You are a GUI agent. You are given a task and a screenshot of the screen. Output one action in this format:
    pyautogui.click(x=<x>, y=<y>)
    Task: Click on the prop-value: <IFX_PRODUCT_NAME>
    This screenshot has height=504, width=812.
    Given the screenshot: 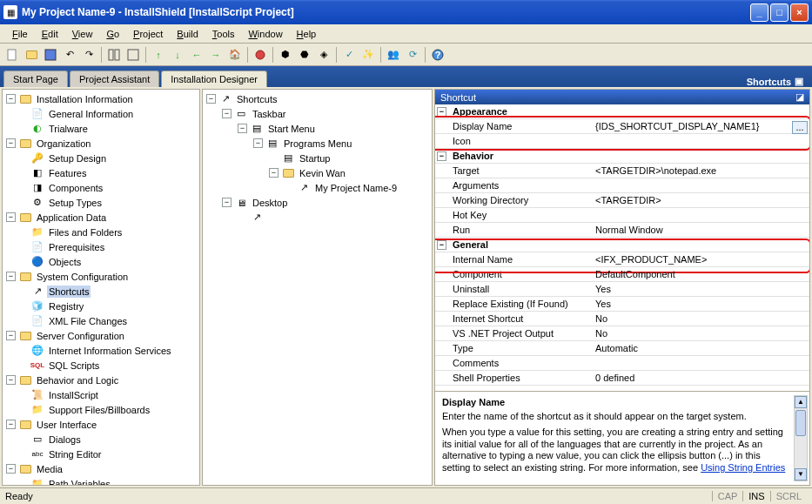 What is the action you would take?
    pyautogui.click(x=701, y=259)
    